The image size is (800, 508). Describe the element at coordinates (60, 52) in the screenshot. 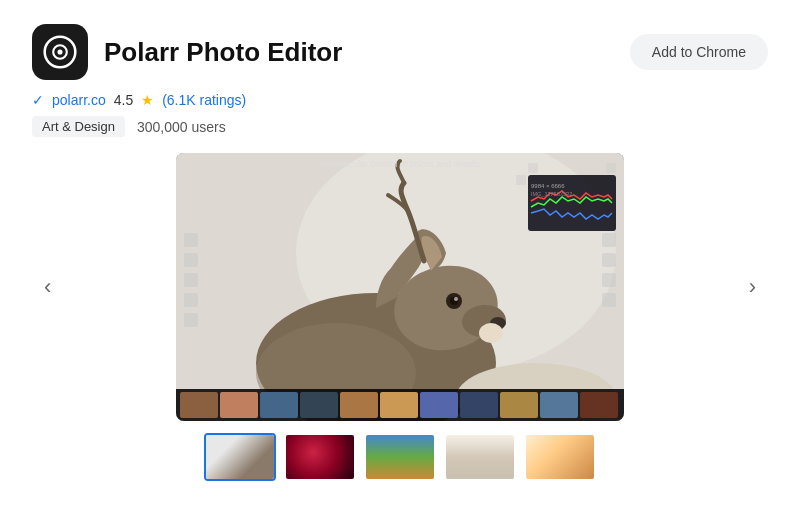

I see `polarr-logo-icon` at that location.